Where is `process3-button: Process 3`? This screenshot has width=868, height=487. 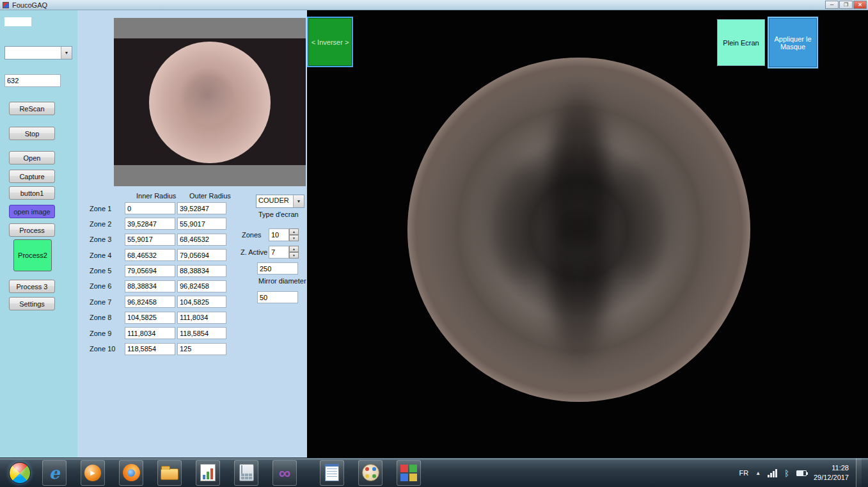
process3-button: Process 3 is located at coordinates (32, 287).